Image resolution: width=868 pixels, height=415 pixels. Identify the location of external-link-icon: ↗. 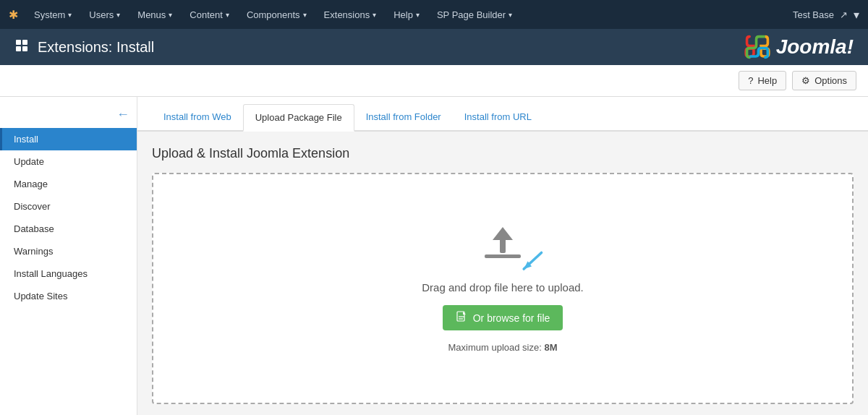
(843, 14).